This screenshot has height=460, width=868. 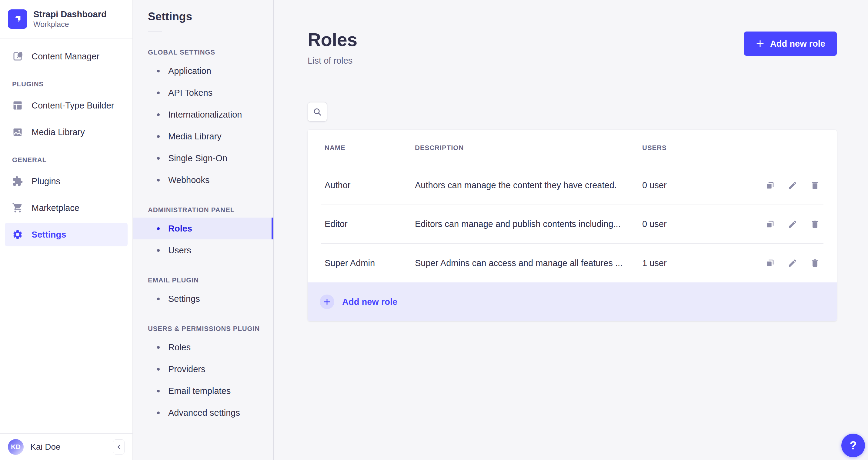 What do you see at coordinates (203, 71) in the screenshot?
I see `subnav-item-application: Application` at bounding box center [203, 71].